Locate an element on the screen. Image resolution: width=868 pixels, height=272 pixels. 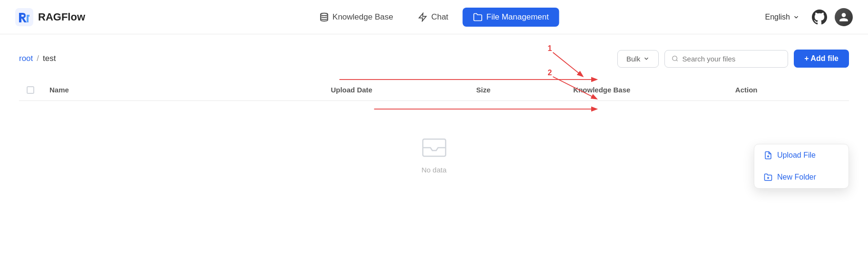
new-folder-icon is located at coordinates (768, 177).